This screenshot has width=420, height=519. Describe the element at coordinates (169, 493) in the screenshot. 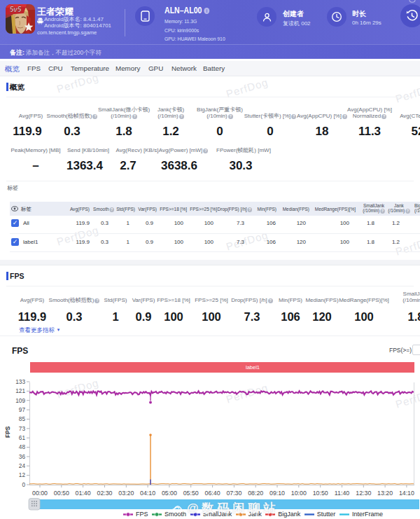

I see `svg-text: 05:00` at that location.